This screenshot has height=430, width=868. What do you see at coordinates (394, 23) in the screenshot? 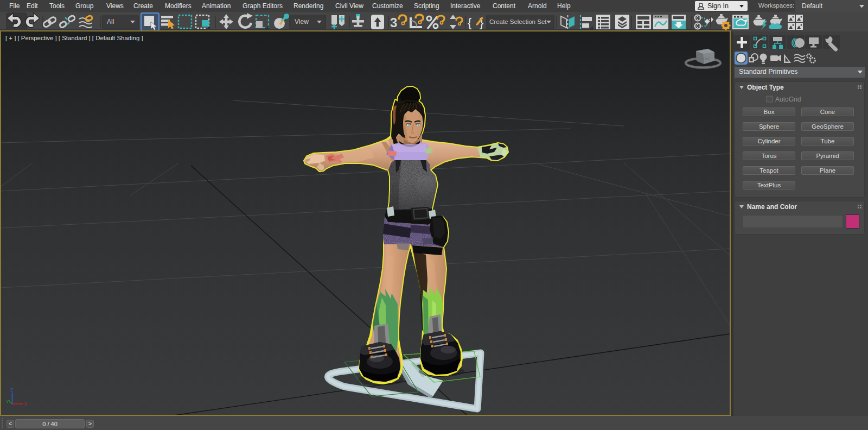
I see `svg-text: 3` at bounding box center [394, 23].